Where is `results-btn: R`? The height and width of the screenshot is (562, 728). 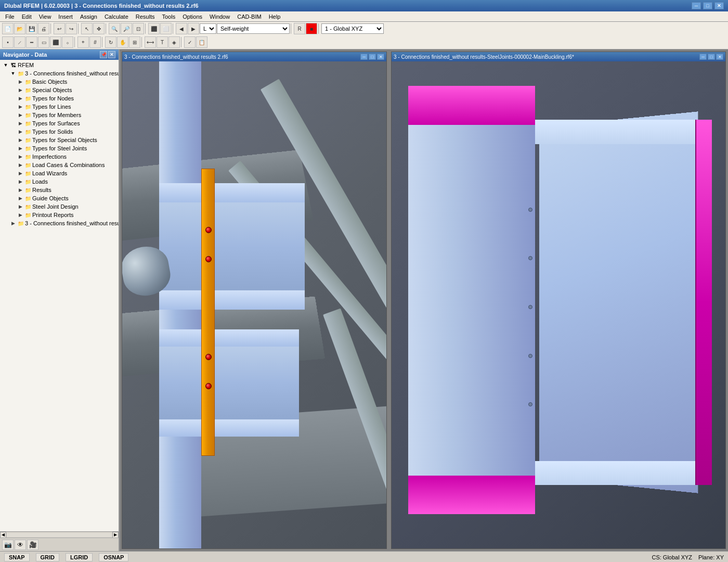 results-btn: R is located at coordinates (300, 29).